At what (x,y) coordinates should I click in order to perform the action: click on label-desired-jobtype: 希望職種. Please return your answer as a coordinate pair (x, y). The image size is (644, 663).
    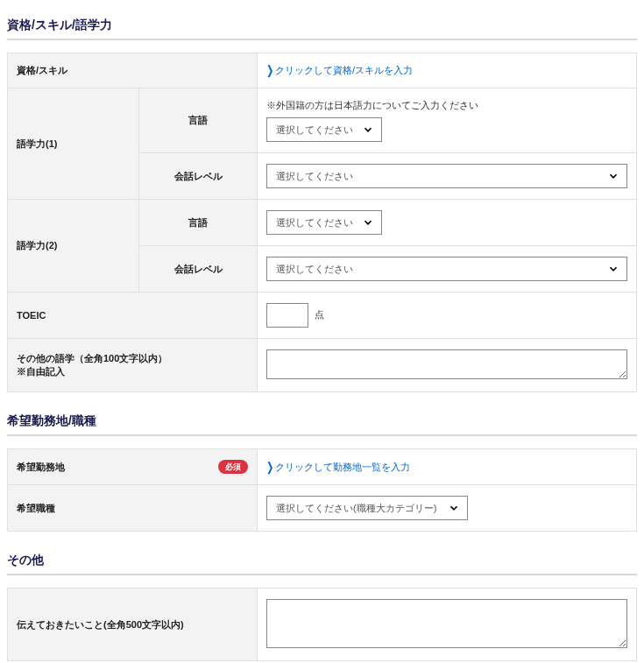
    Looking at the image, I should click on (133, 508).